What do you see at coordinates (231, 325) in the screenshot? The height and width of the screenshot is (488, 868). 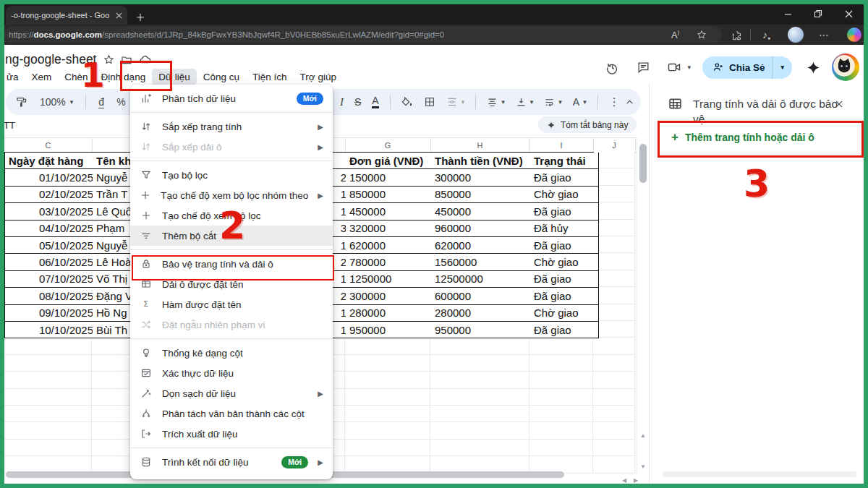 I see `menu-item-dat-ngau-nhien-pham-vi: Đặt ngẫu nhiên phạm vi` at bounding box center [231, 325].